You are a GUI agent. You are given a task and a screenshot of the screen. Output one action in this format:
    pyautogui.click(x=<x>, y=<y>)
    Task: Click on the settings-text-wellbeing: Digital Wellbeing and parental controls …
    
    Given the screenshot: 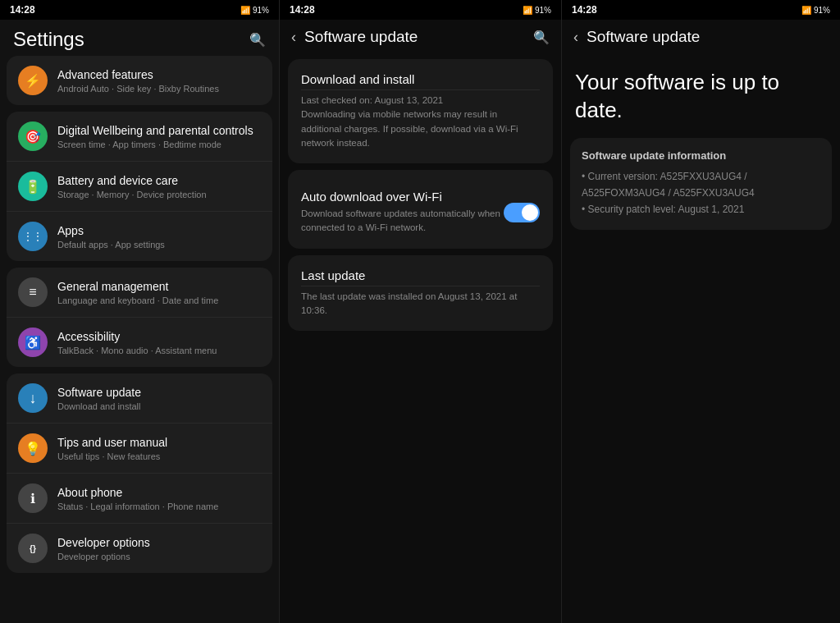 What is the action you would take?
    pyautogui.click(x=159, y=136)
    